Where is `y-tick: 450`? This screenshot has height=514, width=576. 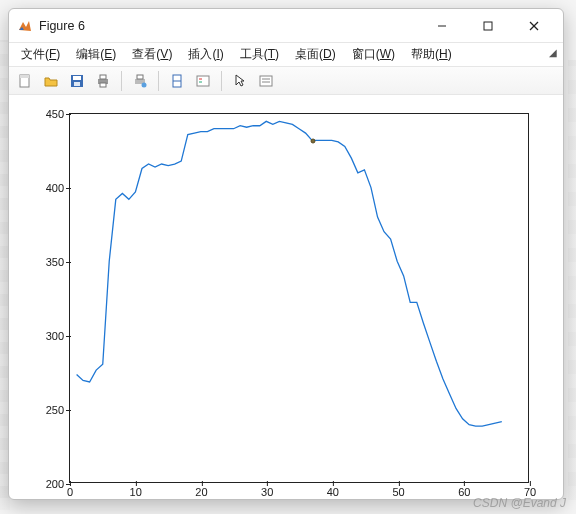 y-tick: 450 is located at coordinates (58, 114).